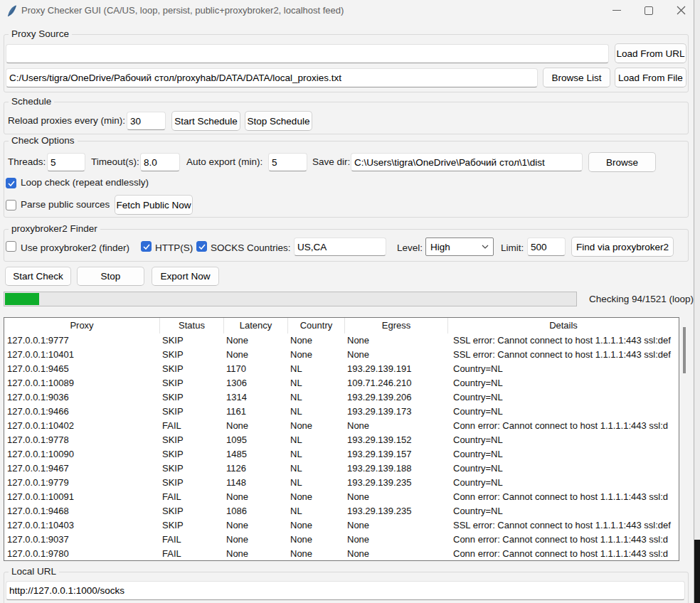 This screenshot has height=603, width=700. I want to click on table-row: 127.0.0.1:9779SKIP1148NL193.29.139.235Co…, so click(341, 483).